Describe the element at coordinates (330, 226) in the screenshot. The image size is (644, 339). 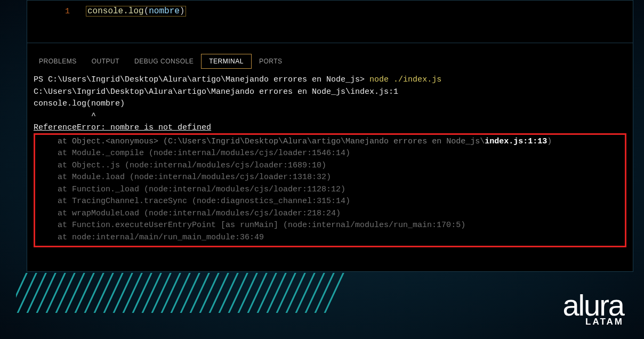
I see `stack-frame: at Function.executeUserEntryPoint [as ru…` at that location.